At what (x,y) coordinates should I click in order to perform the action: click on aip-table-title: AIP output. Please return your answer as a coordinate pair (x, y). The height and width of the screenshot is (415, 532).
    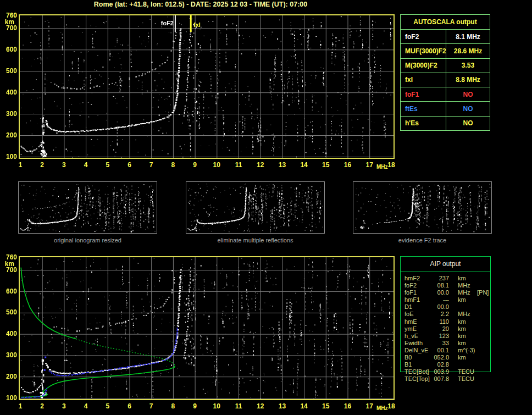
    Looking at the image, I should click on (445, 264).